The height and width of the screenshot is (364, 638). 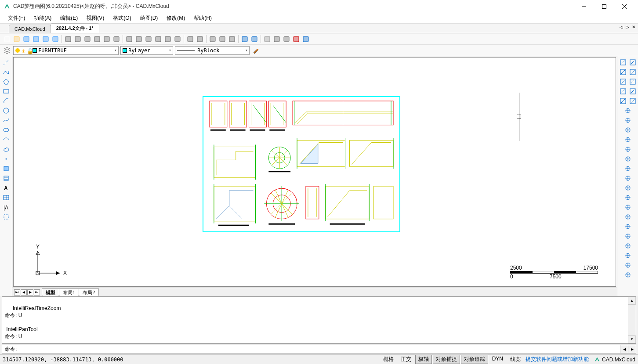 What do you see at coordinates (633, 91) in the screenshot?
I see `rotate-tool` at bounding box center [633, 91].